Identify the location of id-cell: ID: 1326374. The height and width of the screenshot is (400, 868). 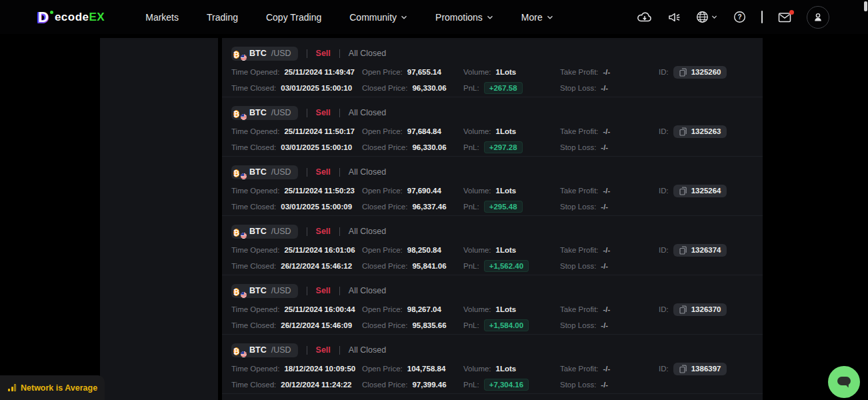
(711, 250).